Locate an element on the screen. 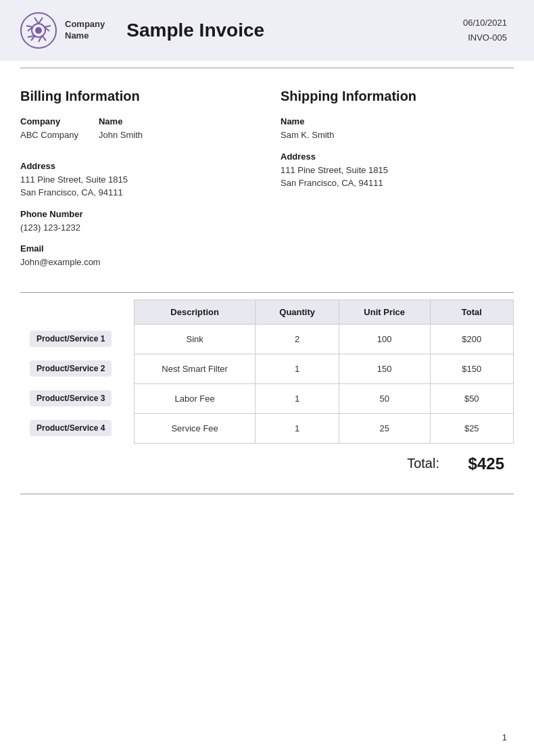  row-unit-price: 100 is located at coordinates (384, 339).